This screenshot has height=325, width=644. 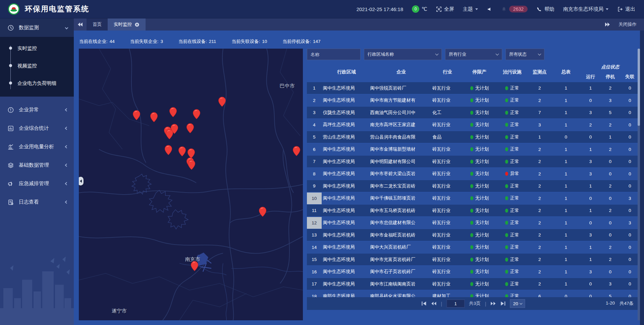 I want to click on page-number-input, so click(x=455, y=304).